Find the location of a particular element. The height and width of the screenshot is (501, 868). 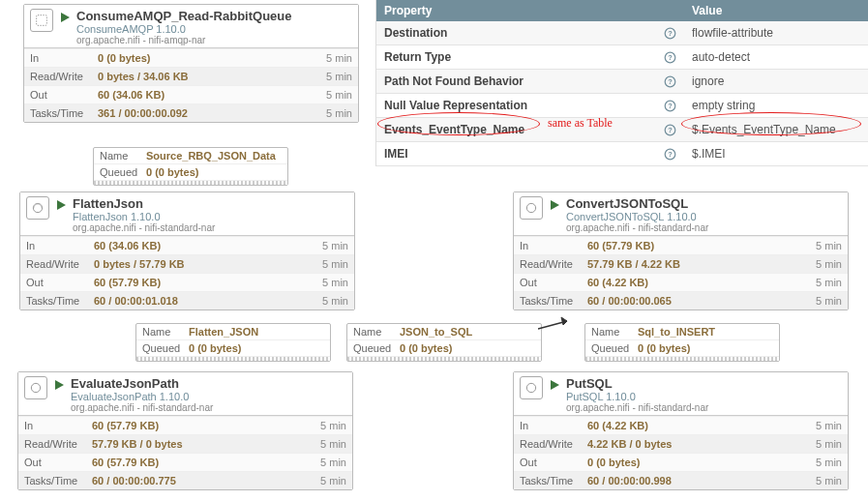

property-value: $.IMEI is located at coordinates (776, 154).